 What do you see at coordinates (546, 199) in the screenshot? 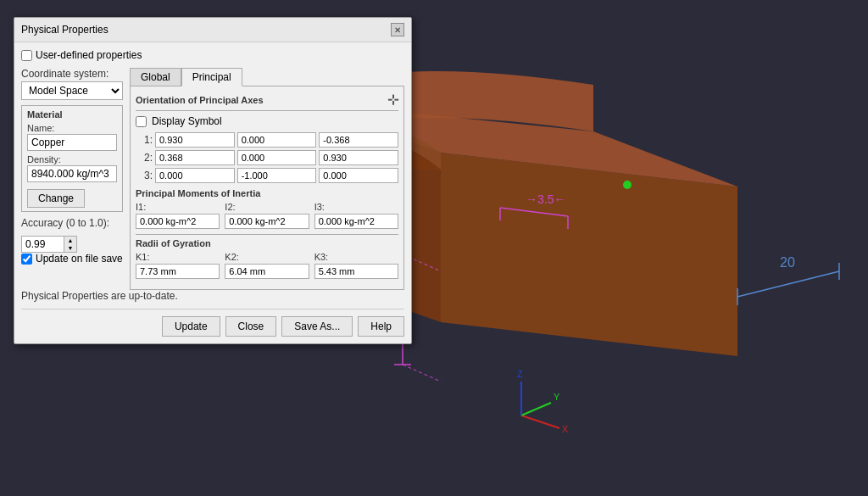
I see `svg-text: →3.5←` at bounding box center [546, 199].